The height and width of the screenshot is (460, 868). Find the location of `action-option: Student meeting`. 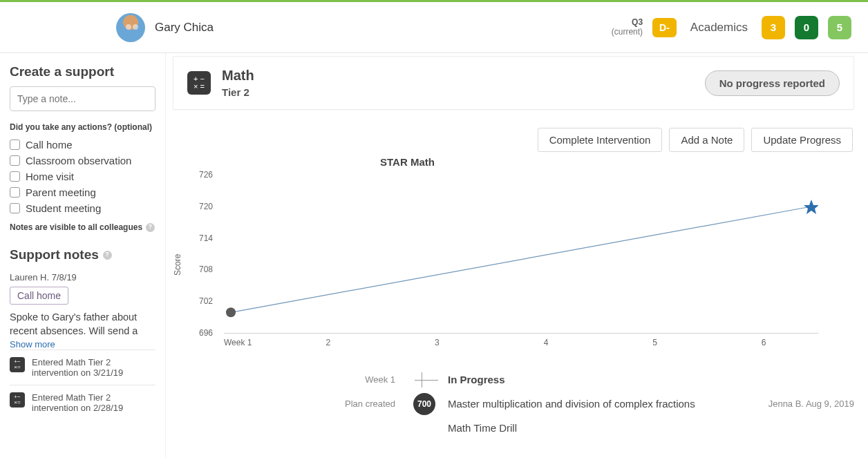

action-option: Student meeting is located at coordinates (83, 209).